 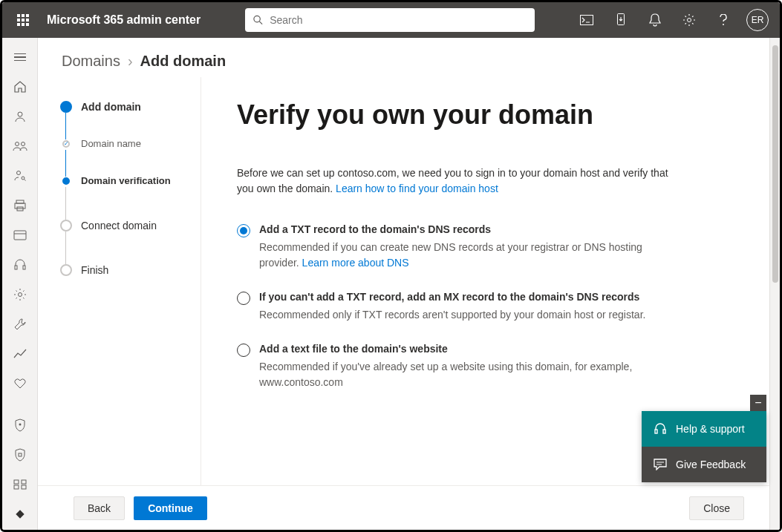 What do you see at coordinates (398, 20) in the screenshot?
I see `search-input` at bounding box center [398, 20].